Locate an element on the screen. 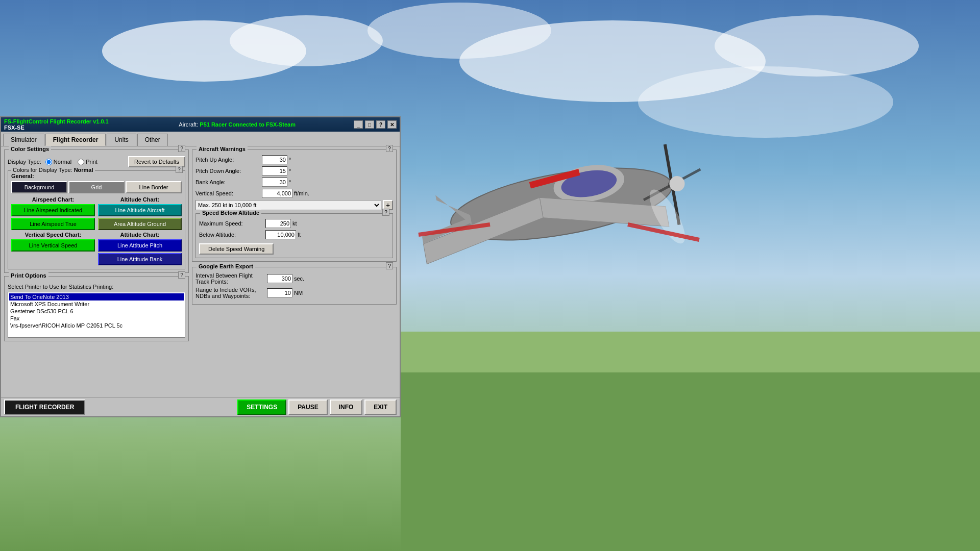  exit-button: EXIT is located at coordinates (381, 407).